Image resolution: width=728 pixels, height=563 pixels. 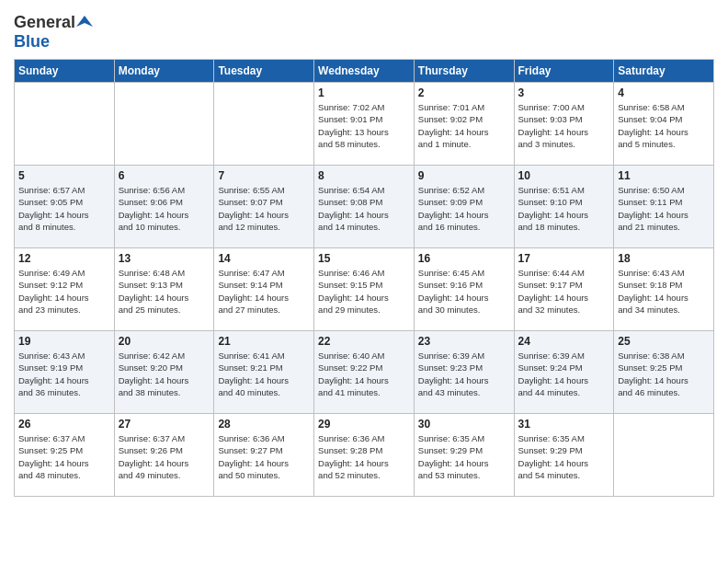 I want to click on logo-bird-icon, so click(x=85, y=22).